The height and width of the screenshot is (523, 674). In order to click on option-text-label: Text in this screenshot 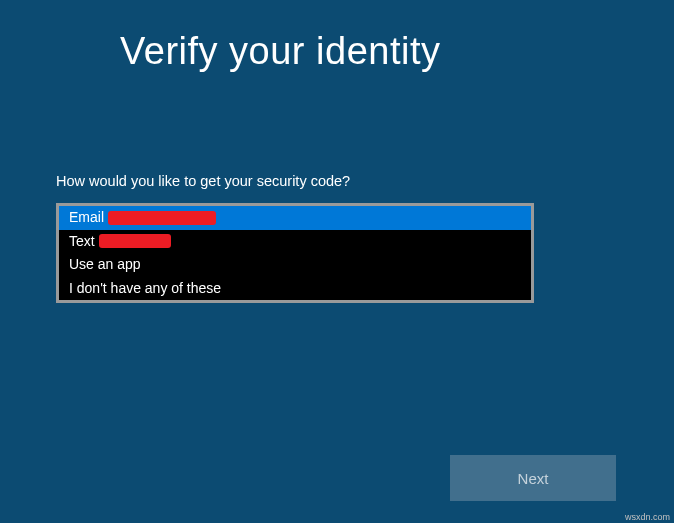, I will do `click(82, 242)`.